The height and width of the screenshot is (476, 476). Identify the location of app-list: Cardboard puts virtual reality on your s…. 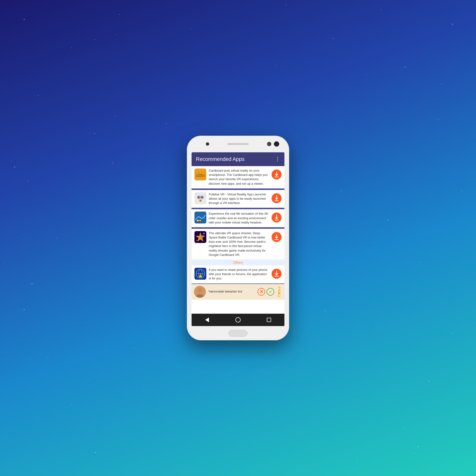
(238, 240).